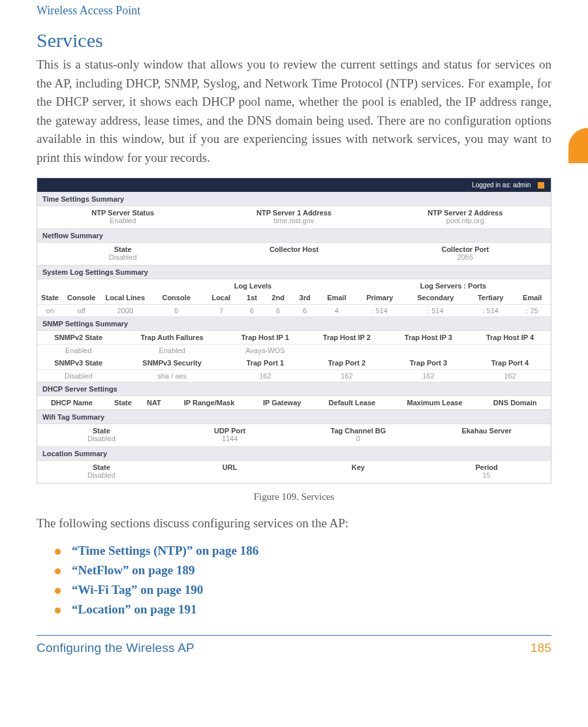  What do you see at coordinates (123, 249) in the screenshot?
I see `nf-state-label: State` at bounding box center [123, 249].